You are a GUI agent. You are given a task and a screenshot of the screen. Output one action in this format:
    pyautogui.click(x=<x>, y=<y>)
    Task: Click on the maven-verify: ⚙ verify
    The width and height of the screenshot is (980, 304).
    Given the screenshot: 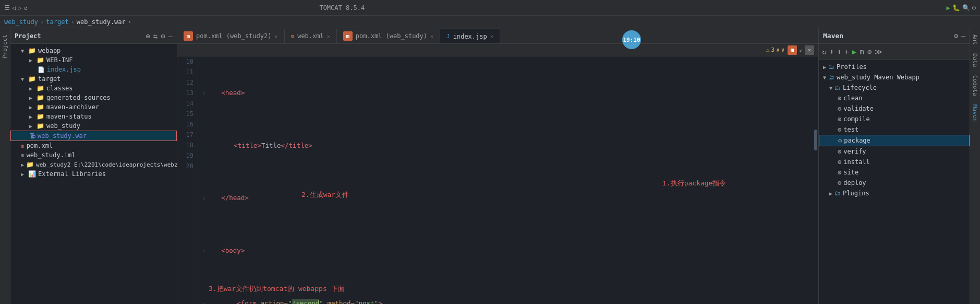 What is the action you would take?
    pyautogui.click(x=894, y=151)
    